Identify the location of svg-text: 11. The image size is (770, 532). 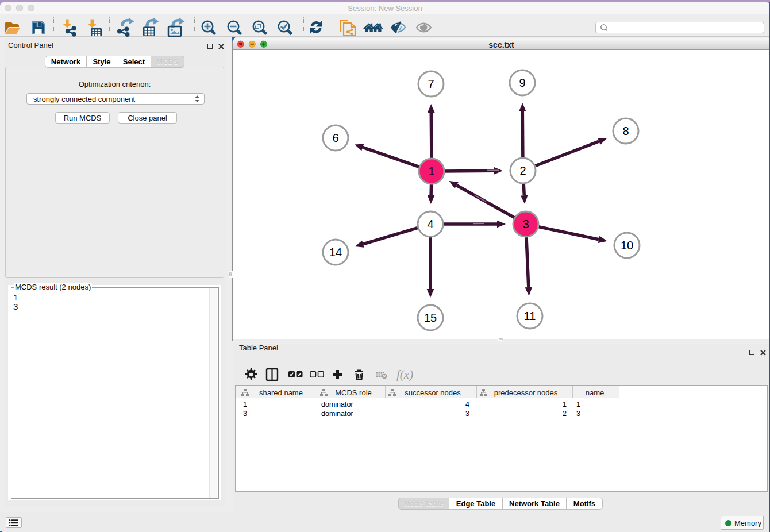
(530, 316).